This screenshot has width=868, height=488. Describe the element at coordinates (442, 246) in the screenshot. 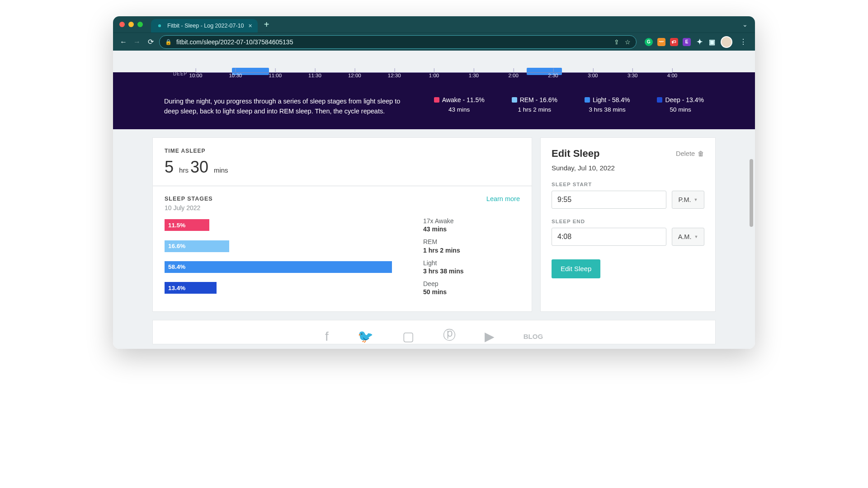

I see `stage-bar-meta: REM1 hrs 2 mins` at that location.